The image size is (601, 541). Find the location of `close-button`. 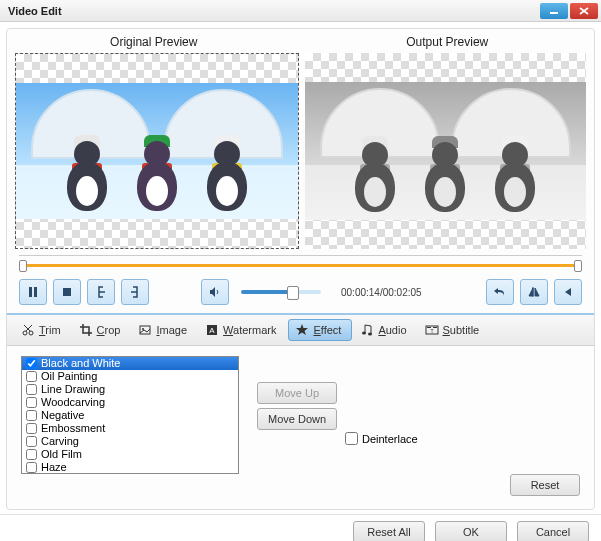

close-button is located at coordinates (584, 11).